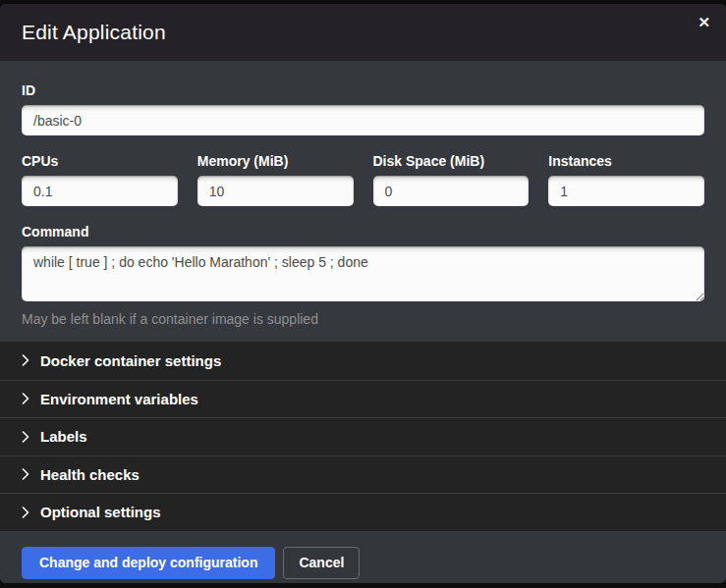 The image size is (726, 588). I want to click on memory-label: Memory (MiB), so click(275, 161).